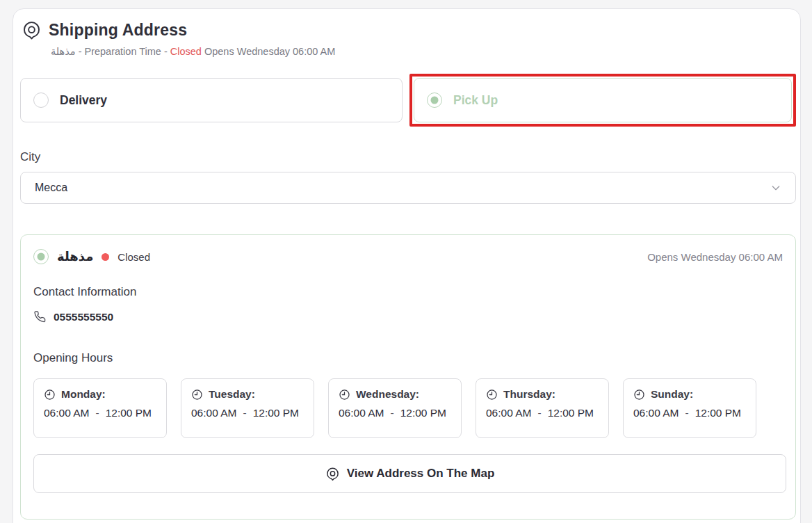  Describe the element at coordinates (603, 100) in the screenshot. I see `pickup-option: Pick Up` at that location.